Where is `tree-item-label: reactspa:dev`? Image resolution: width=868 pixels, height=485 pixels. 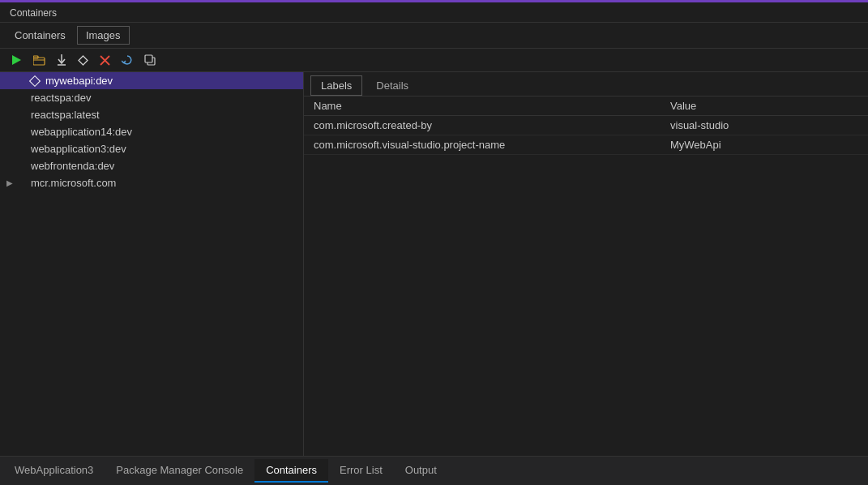 tree-item-label: reactspa:dev is located at coordinates (61, 97).